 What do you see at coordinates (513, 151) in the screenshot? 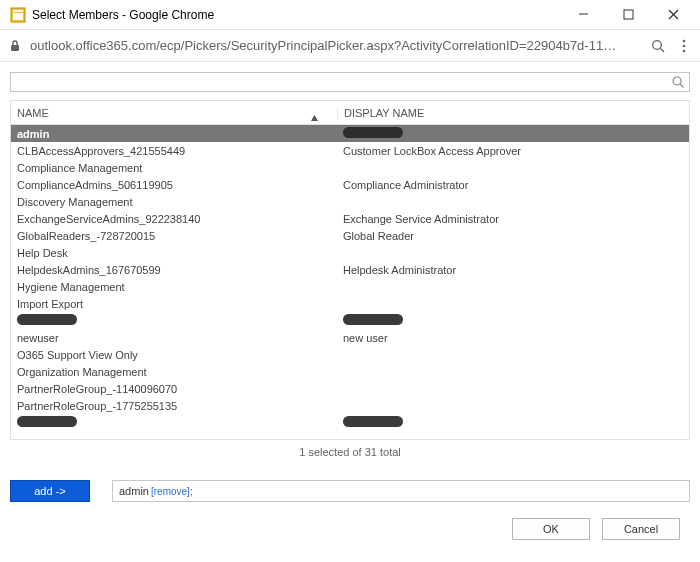
I see `cell-display: Customer LockBox Access Approver` at bounding box center [513, 151].